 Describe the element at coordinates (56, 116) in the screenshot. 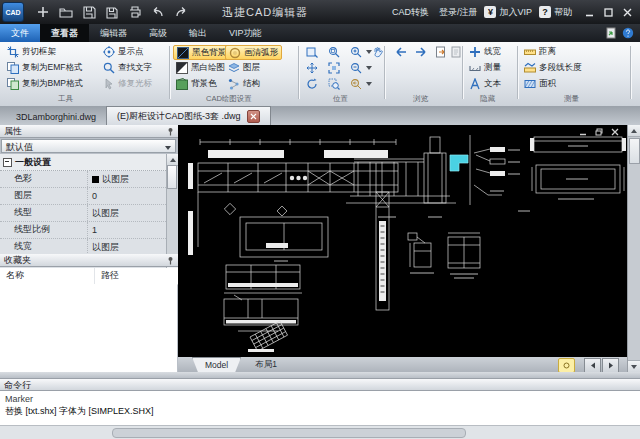

I see `doc-tab-lamborghini: 3DLamborghini.dwg` at that location.